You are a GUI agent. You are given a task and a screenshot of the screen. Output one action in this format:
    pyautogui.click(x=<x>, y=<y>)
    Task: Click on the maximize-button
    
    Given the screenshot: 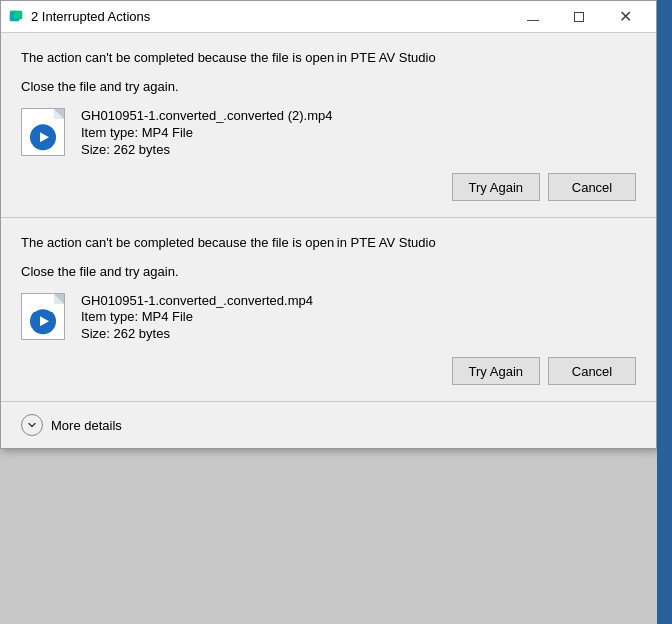 What is the action you would take?
    pyautogui.click(x=579, y=17)
    